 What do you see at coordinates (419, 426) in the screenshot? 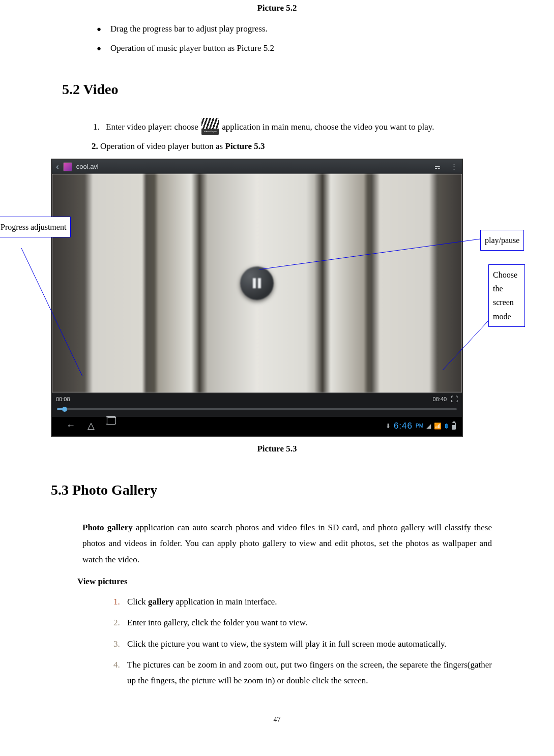
I see `status-clock-ampm: PM` at bounding box center [419, 426].